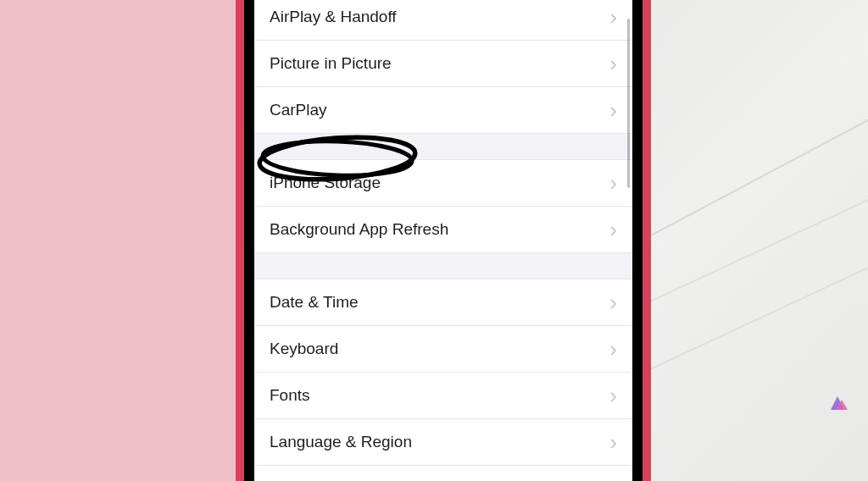 The height and width of the screenshot is (481, 868). Describe the element at coordinates (838, 402) in the screenshot. I see `watermark-icon` at that location.